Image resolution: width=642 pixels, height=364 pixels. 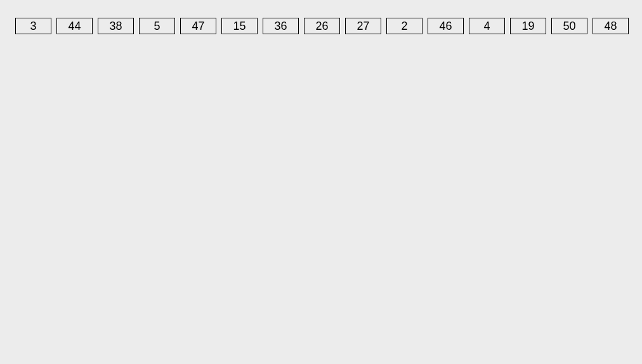 What do you see at coordinates (321, 17) in the screenshot?
I see `number-row: 3 44 38 5 47 15 36 26 27 2 46 4 19 50 48` at bounding box center [321, 17].